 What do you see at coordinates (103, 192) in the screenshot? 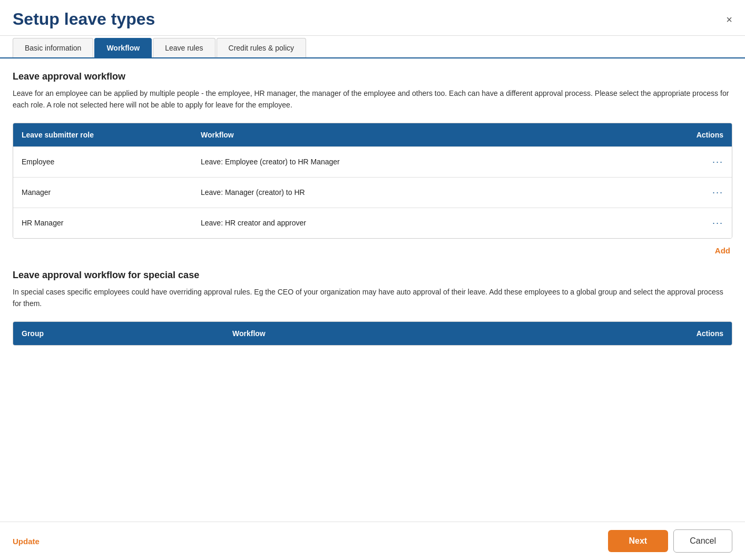
I see `cell-role-manager: Manager` at bounding box center [103, 192].